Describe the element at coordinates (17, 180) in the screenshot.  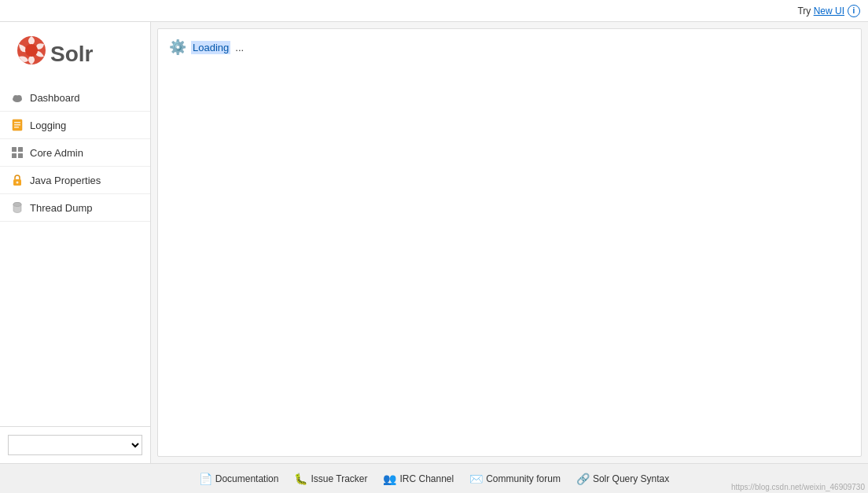
I see `lock-icon` at that location.